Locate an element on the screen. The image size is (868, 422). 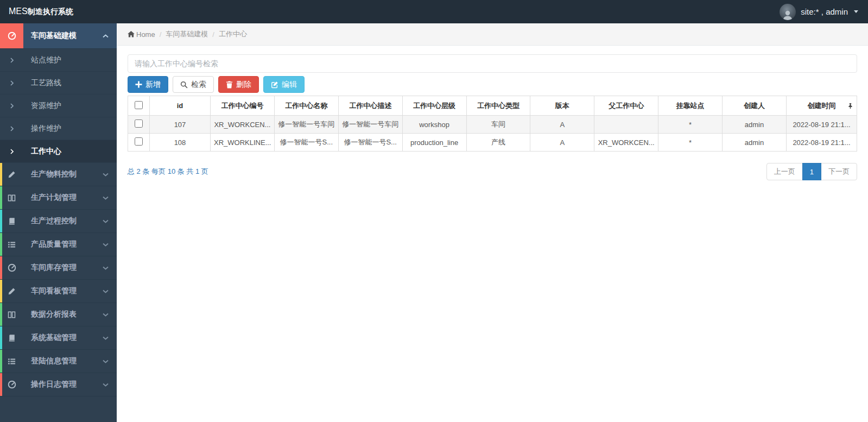
sidebar-group-workshop-modeling: 车间基础建模 is located at coordinates (59, 36).